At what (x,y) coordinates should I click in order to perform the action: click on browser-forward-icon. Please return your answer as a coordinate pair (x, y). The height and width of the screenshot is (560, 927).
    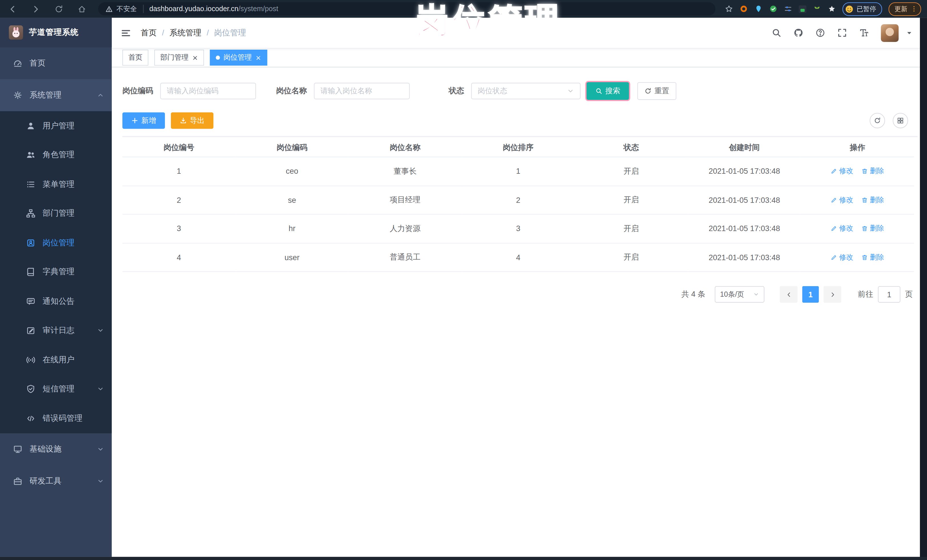
    Looking at the image, I should click on (36, 9).